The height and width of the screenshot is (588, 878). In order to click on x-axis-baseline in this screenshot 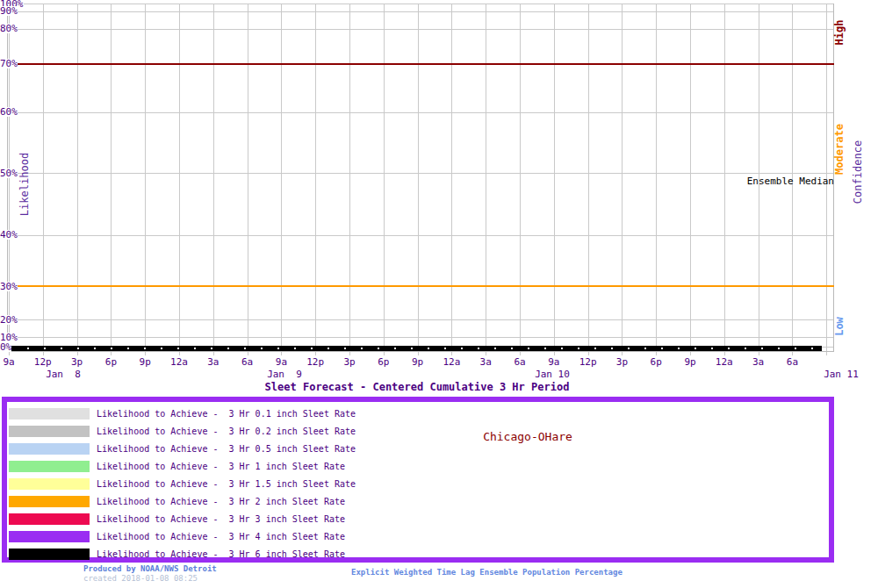, I will do `click(421, 351)`.